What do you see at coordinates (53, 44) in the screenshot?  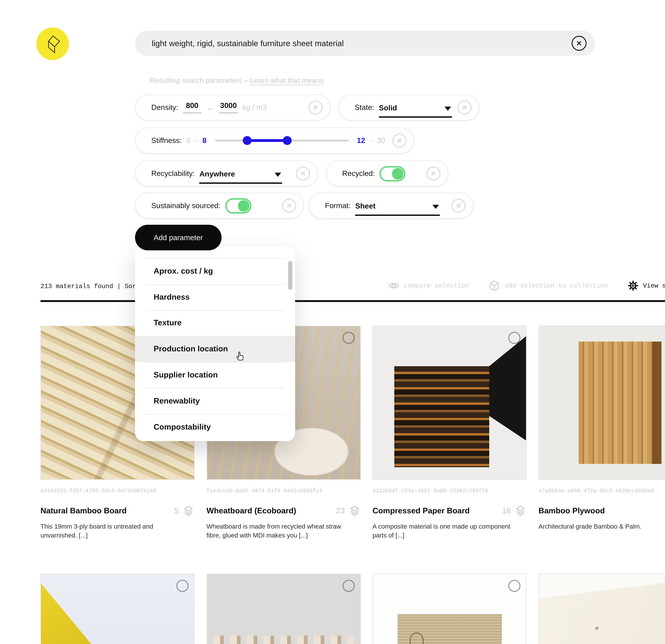 I see `brand-logo` at bounding box center [53, 44].